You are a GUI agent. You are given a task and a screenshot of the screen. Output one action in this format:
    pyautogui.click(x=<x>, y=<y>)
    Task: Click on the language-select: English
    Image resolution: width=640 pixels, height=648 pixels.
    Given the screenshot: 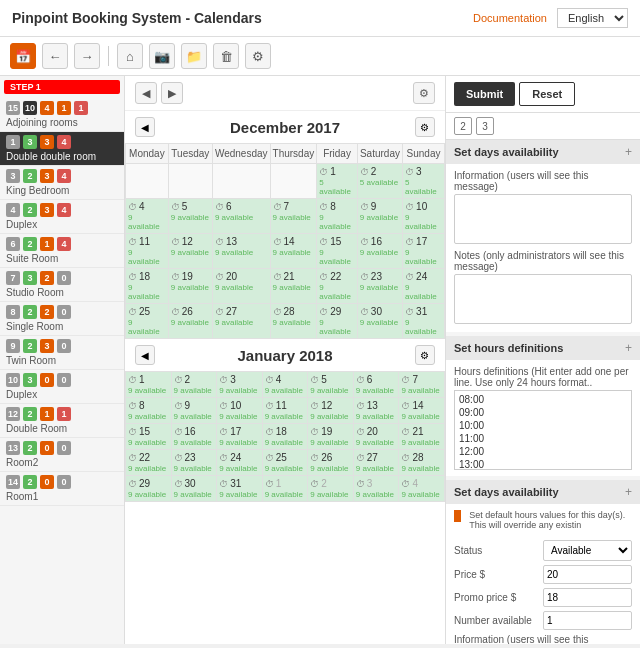 What is the action you would take?
    pyautogui.click(x=592, y=18)
    